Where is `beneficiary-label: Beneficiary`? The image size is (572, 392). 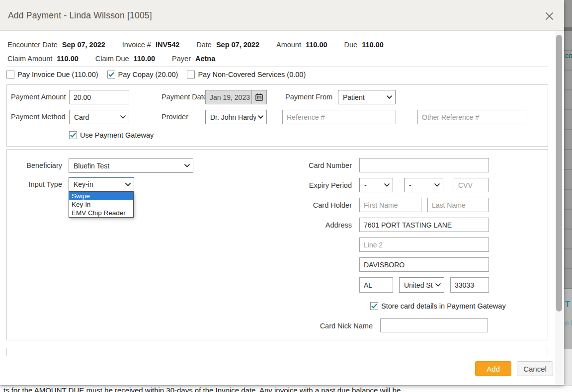 beneficiary-label: Beneficiary is located at coordinates (37, 165).